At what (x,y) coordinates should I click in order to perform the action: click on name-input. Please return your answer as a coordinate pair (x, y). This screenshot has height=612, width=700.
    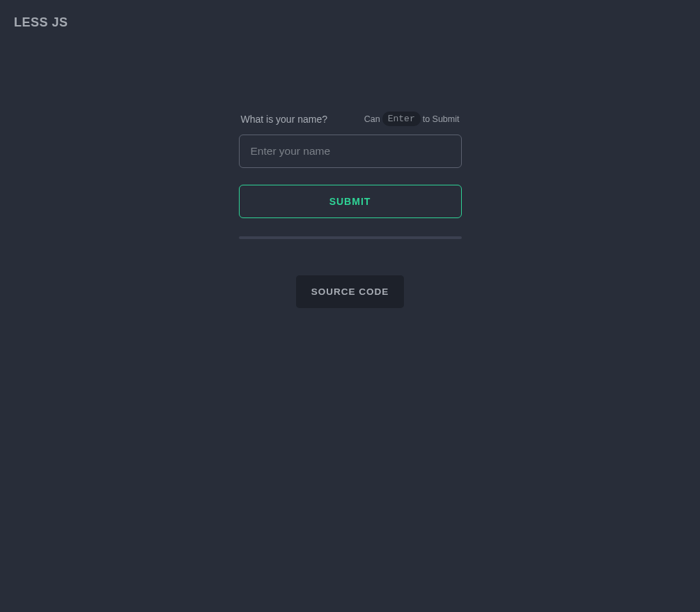
    Looking at the image, I should click on (350, 151).